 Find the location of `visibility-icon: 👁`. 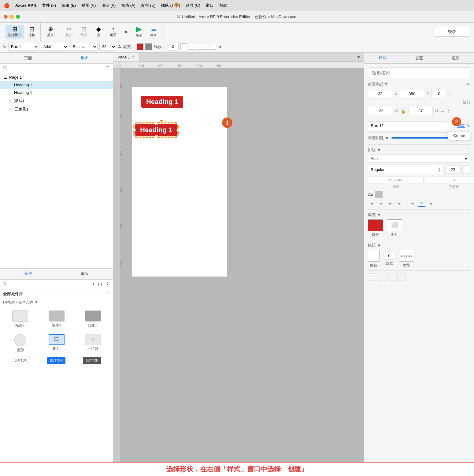

visibility-icon: 👁 is located at coordinates (468, 84).